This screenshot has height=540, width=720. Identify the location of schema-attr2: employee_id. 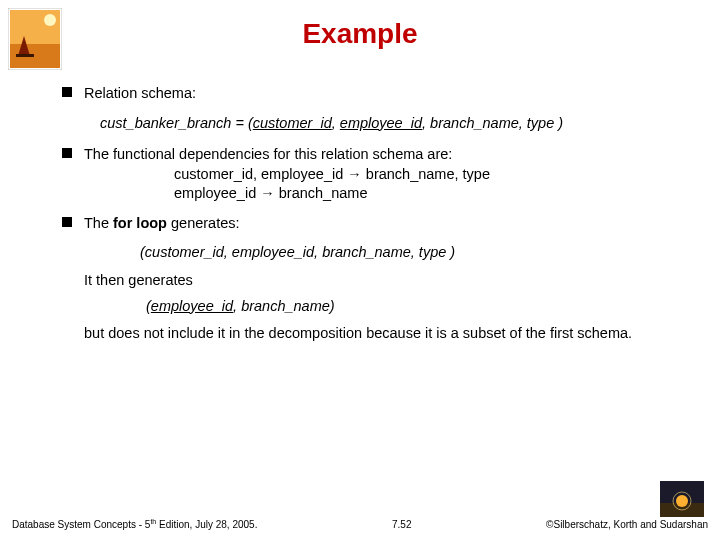
(381, 123).